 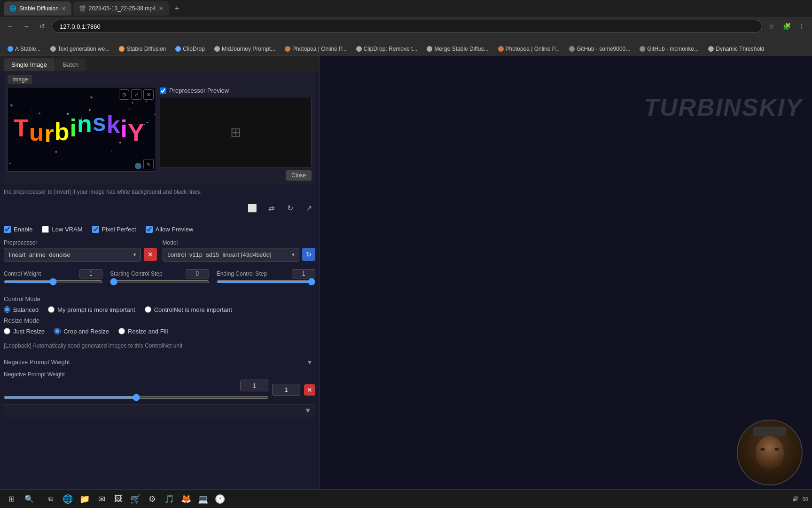 I want to click on tab-close-btn: ✕, so click(x=64, y=8).